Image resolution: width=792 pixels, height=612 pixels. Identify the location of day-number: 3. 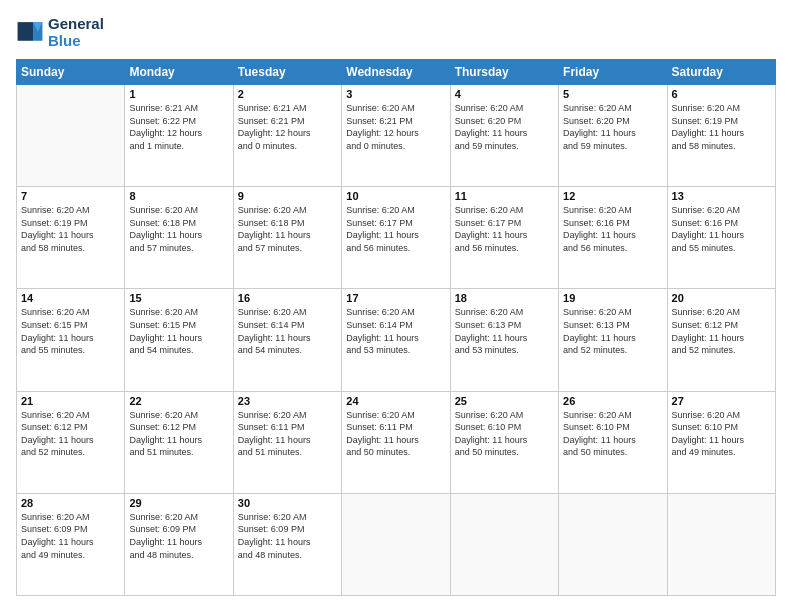
(396, 94).